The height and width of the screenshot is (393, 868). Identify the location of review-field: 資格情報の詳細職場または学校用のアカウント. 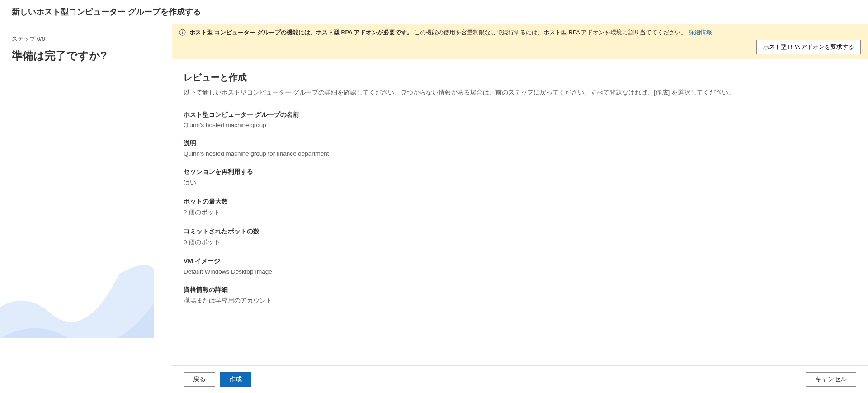
(520, 295).